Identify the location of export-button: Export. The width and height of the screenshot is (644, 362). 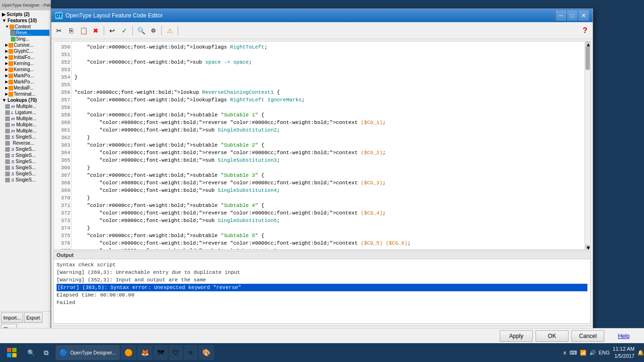
(33, 318).